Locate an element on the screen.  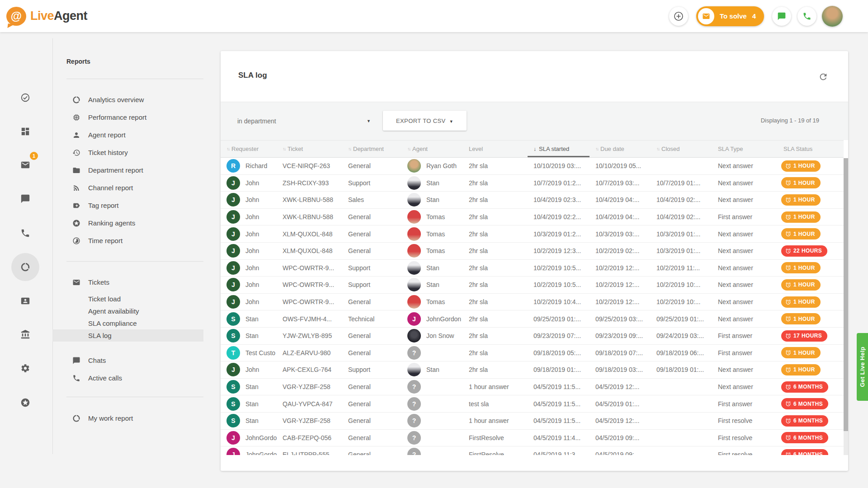
sidebar-item-analytics-overview: Analytics overview is located at coordinates (128, 99).